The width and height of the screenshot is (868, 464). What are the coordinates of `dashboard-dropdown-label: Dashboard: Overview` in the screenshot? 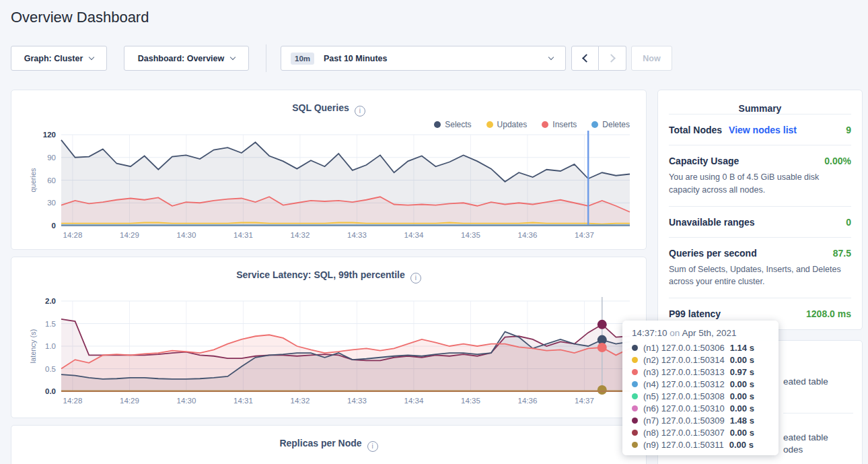 It's located at (182, 59).